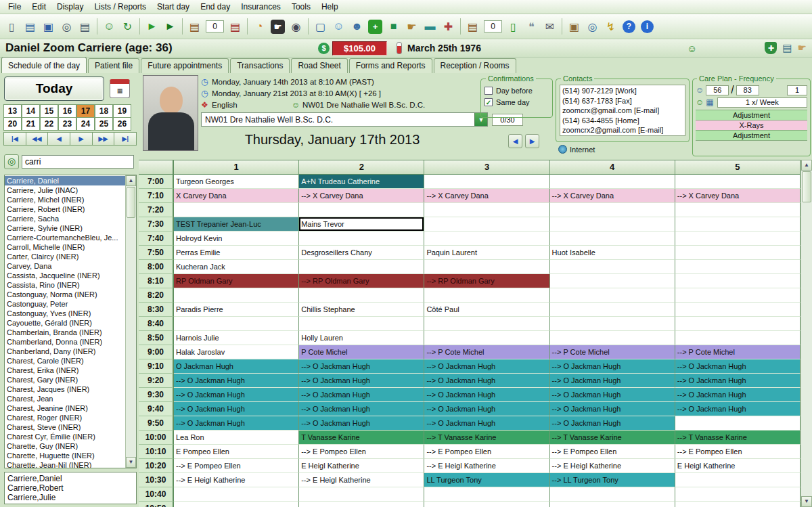 This screenshot has height=507, width=812. Describe the element at coordinates (12, 162) in the screenshot. I see `search-icon: ◎` at that location.